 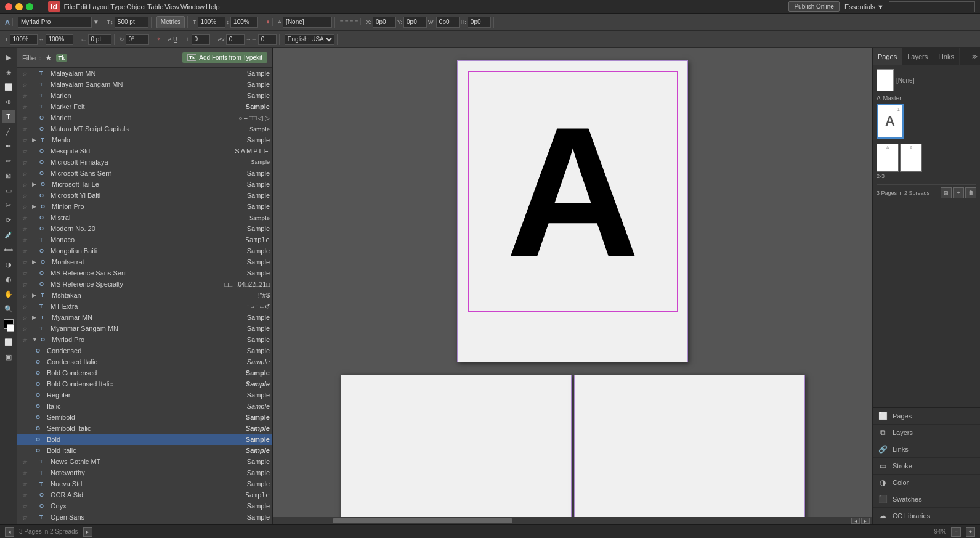 I want to click on screen-mode-button: ▣, so click(x=9, y=357).